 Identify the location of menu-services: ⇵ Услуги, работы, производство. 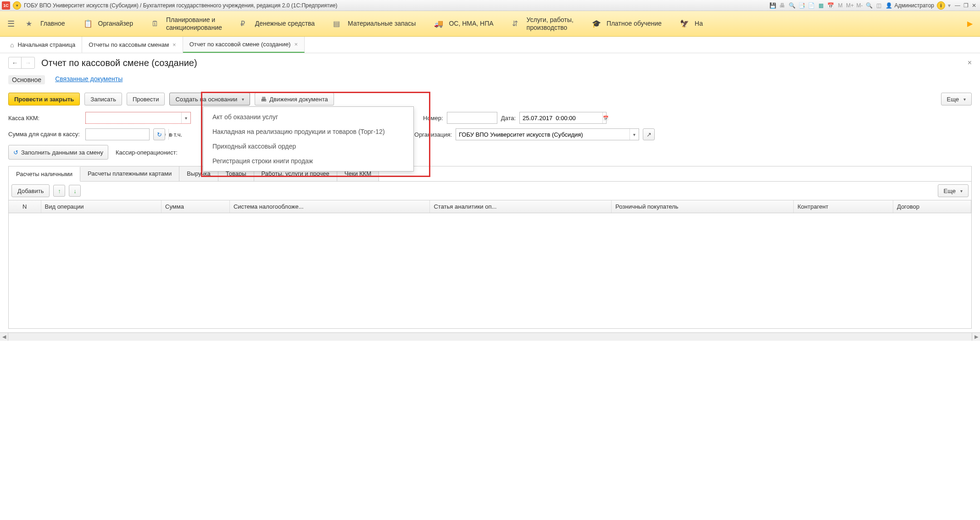
(543, 24).